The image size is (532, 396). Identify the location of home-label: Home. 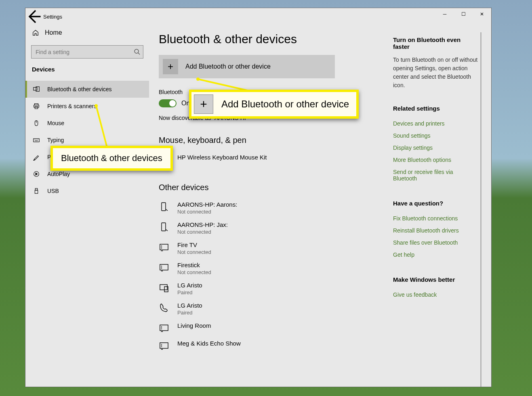
(53, 33).